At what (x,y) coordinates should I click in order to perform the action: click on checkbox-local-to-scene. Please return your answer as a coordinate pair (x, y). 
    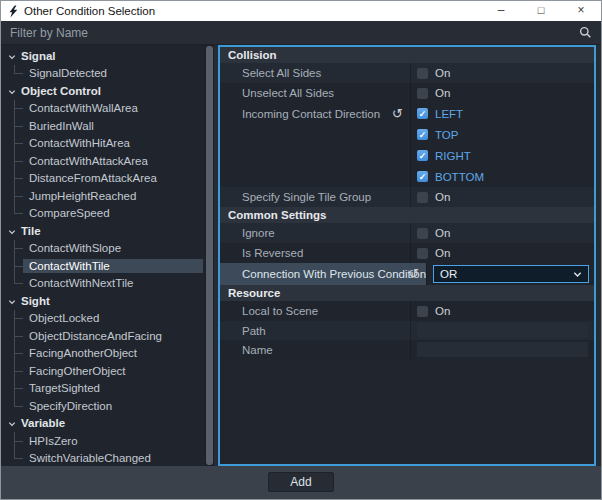
    Looking at the image, I should click on (422, 312).